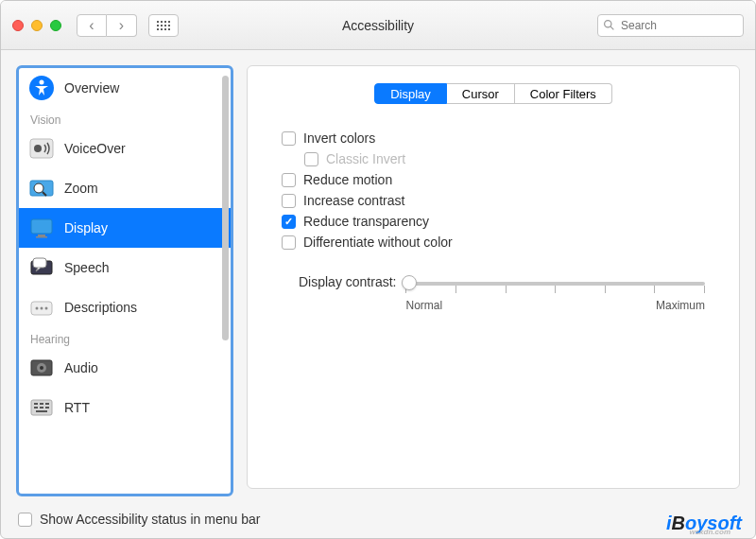 The image size is (756, 539). I want to click on sidebar-item-label: Display, so click(86, 228).